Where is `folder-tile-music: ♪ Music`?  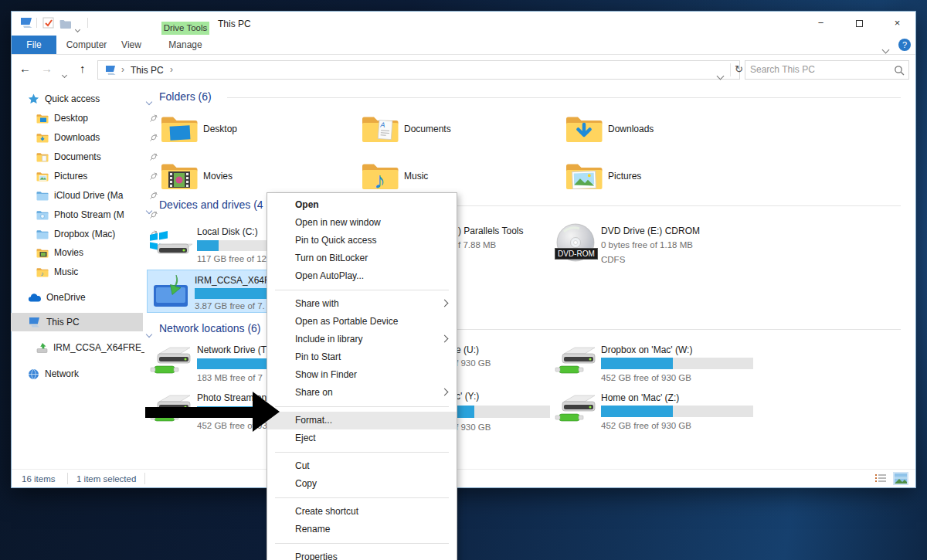
folder-tile-music: ♪ Music is located at coordinates (447, 178).